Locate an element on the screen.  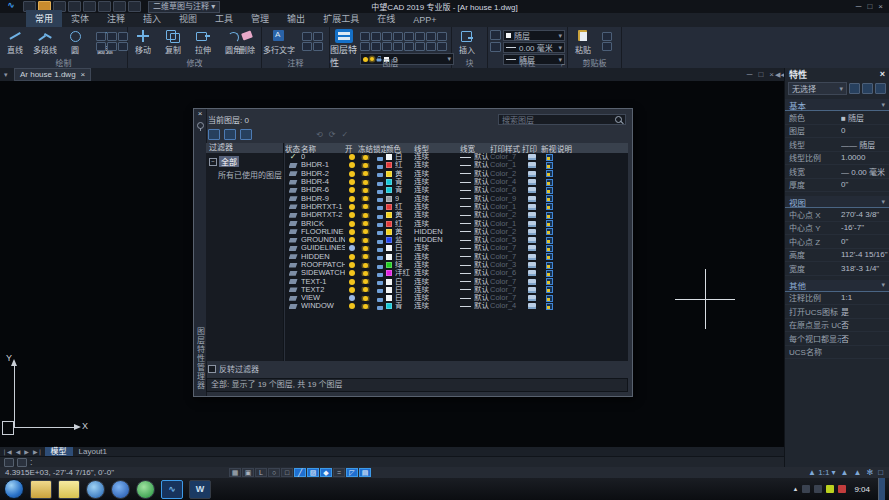
property-row: UCS名称 is located at coordinates (837, 353).